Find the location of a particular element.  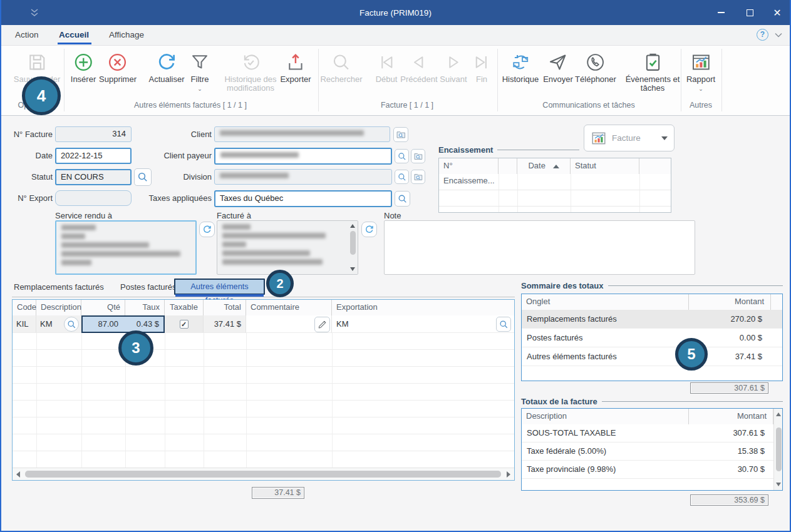

encaissement-col-blank is located at coordinates (508, 166).